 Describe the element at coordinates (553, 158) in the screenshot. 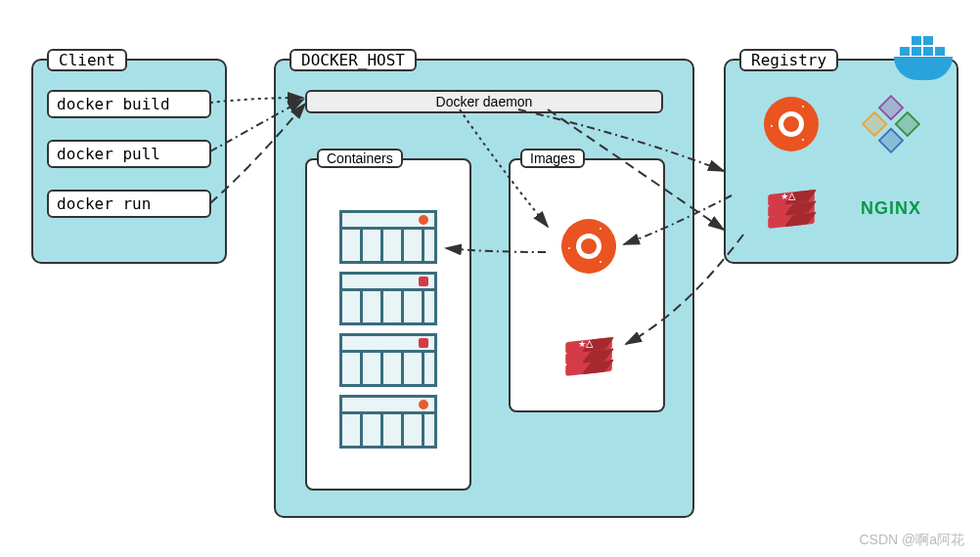

I see `images-label: Images` at that location.